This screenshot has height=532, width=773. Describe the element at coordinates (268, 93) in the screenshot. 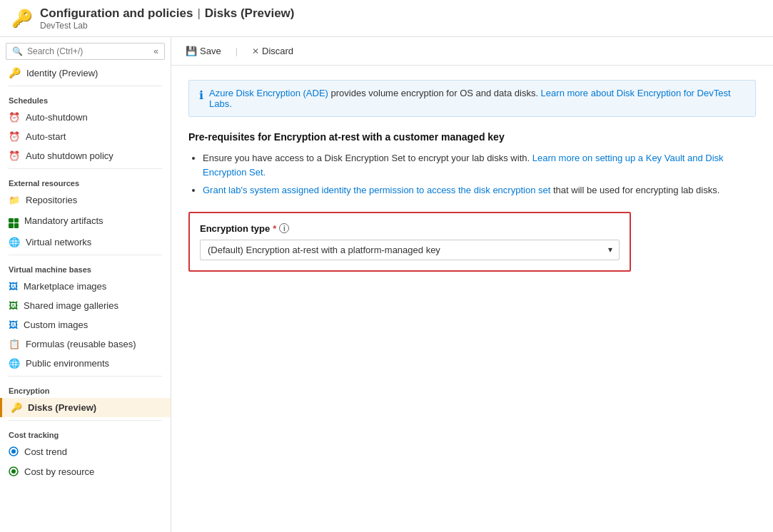

I see `ade-link: Azure Disk Encryption (ADE)` at that location.